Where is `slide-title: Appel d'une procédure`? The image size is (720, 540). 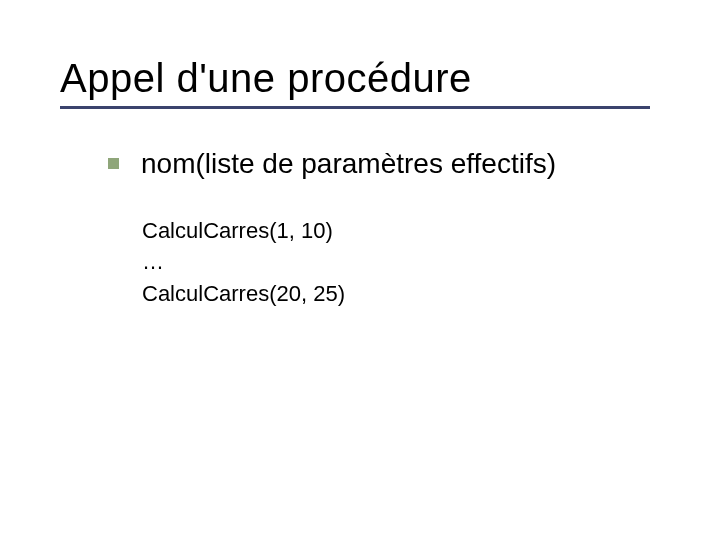
slide-title: Appel d'une procédure is located at coordinates (370, 78).